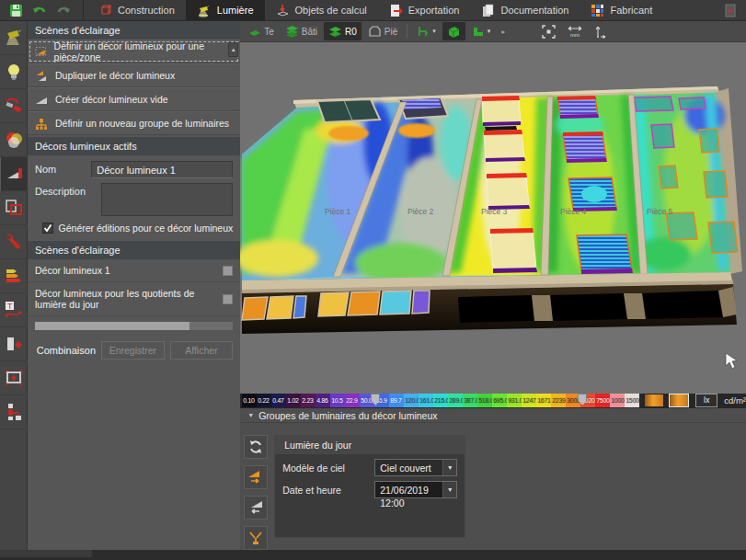 This screenshot has width=746, height=560. What do you see at coordinates (370, 486) in the screenshot?
I see `daylight-groupbox: Lumière du jour Modèle de ciel Ciel couv…` at bounding box center [370, 486].